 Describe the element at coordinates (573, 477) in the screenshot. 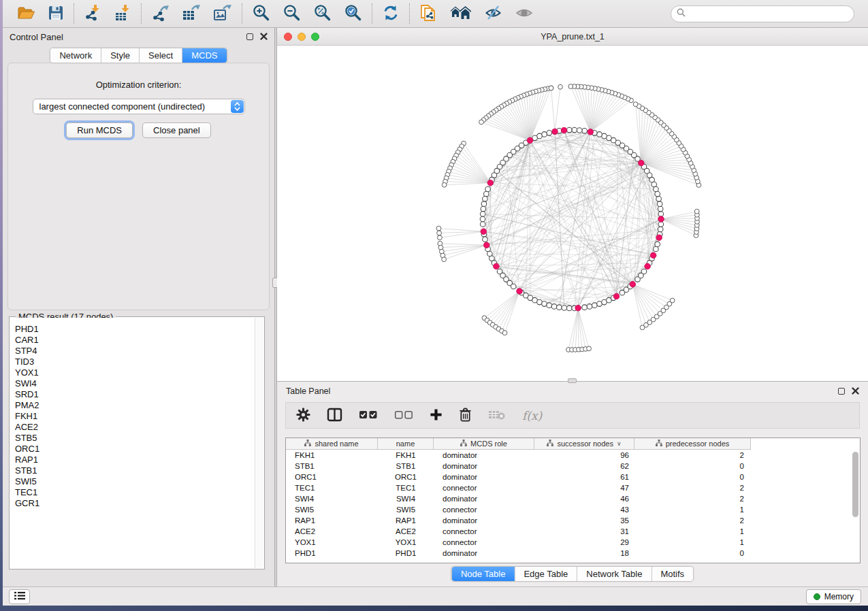

I see `table-row: ORC1ORC1dominator610` at that location.